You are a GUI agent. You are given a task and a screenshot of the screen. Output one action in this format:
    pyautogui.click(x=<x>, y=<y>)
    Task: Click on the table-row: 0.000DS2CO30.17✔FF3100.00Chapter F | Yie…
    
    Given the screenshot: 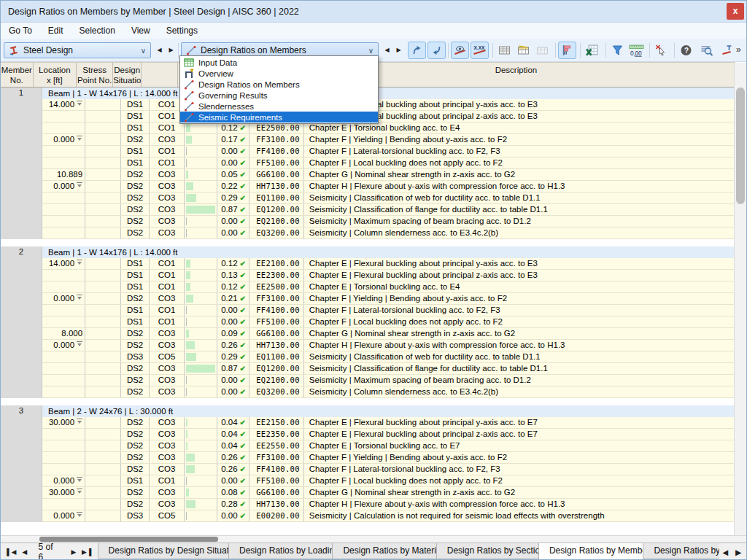 What is the action you would take?
    pyautogui.click(x=389, y=140)
    